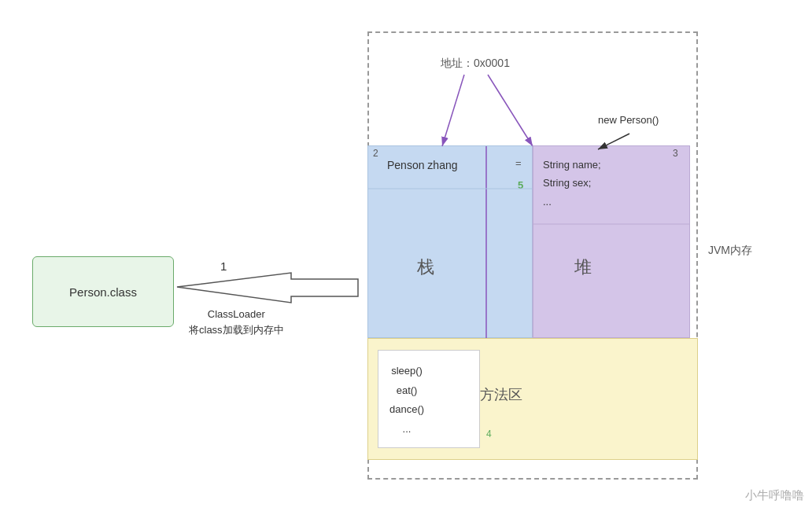 The width and height of the screenshot is (812, 511). What do you see at coordinates (236, 322) in the screenshot?
I see `classloader-text: ClassLoader 将class加载到内存中` at bounding box center [236, 322].